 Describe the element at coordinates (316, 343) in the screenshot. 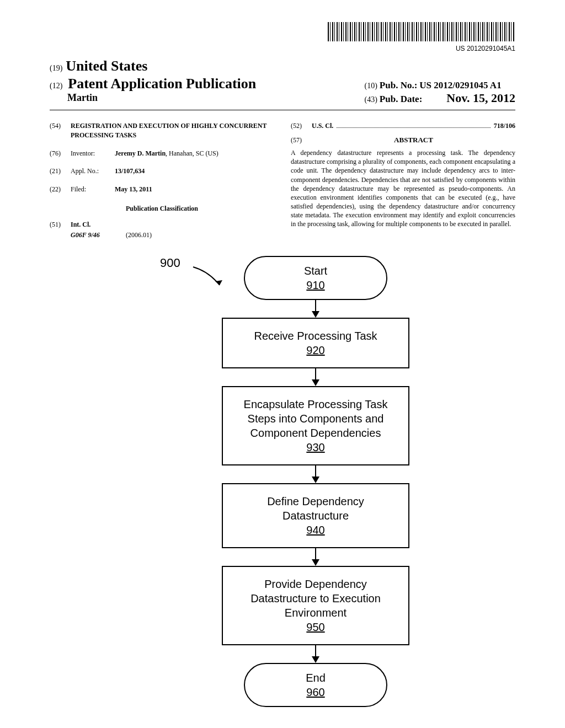

I see `flowchart-node-receive: Receive Processing Task 920` at that location.